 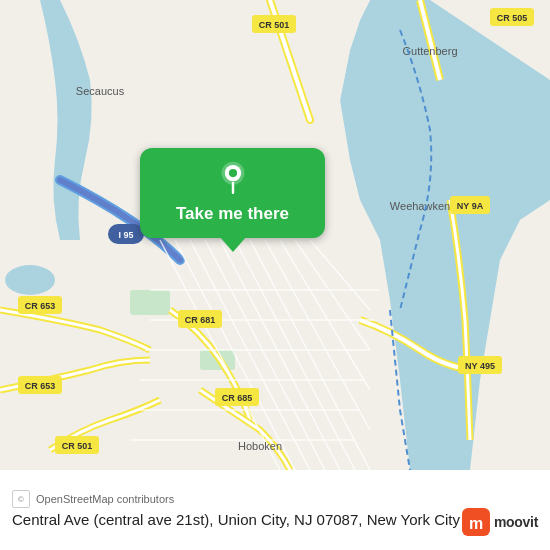 What do you see at coordinates (233, 178) in the screenshot?
I see `location-pin-icon` at bounding box center [233, 178].